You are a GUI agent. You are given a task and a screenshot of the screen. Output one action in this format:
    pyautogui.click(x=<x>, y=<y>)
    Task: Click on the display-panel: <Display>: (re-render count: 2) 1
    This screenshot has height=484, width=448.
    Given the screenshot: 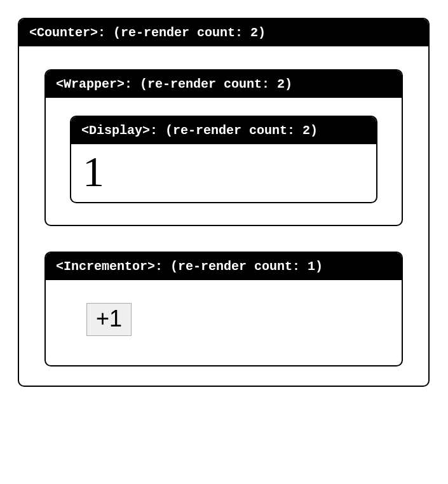 What is the action you would take?
    pyautogui.click(x=224, y=159)
    